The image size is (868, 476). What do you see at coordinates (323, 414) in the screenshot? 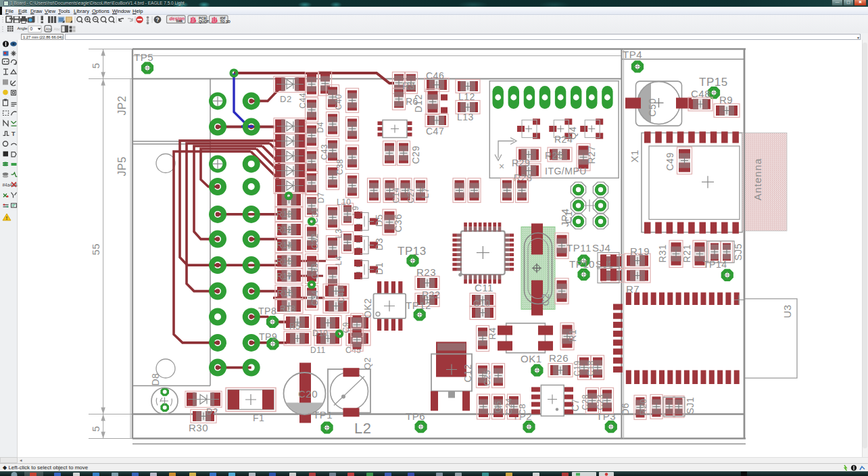
I see `svg-text: TP1` at bounding box center [323, 414].